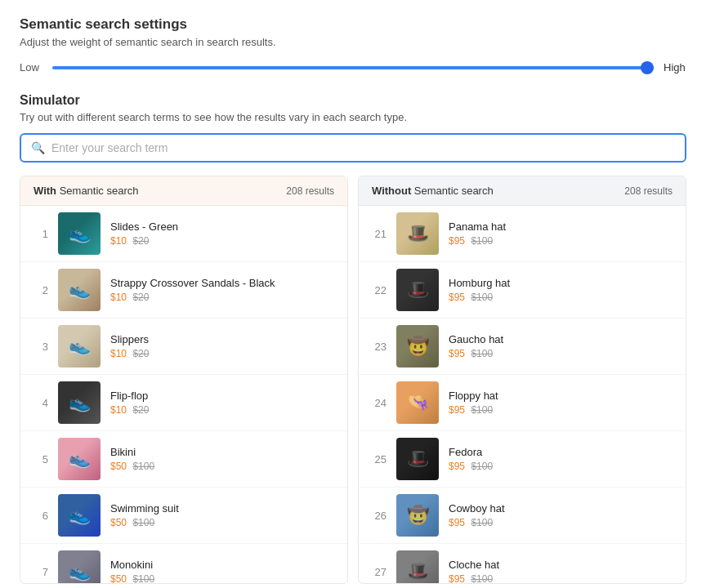 The height and width of the screenshot is (588, 706). Describe the element at coordinates (561, 227) in the screenshot. I see `item-name: Panama hat` at that location.